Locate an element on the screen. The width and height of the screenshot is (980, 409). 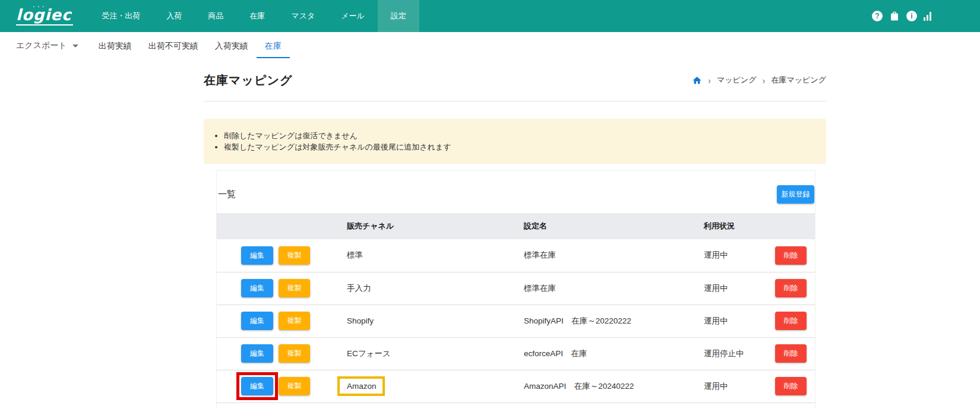
logo: • • • logiec is located at coordinates (38, 16).